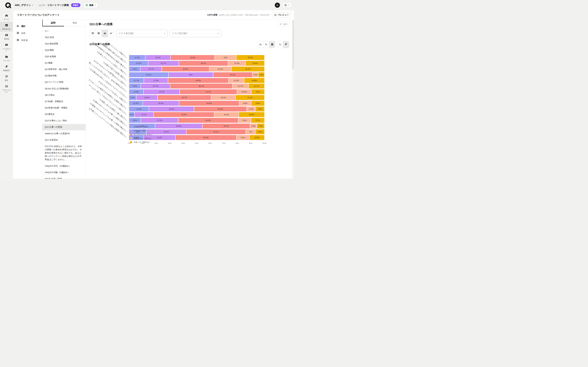 Image resolution: width=588 pixels, height=367 pixels. Describe the element at coordinates (193, 58) in the screenshot. I see `bar-segment: 32.8%` at that location.